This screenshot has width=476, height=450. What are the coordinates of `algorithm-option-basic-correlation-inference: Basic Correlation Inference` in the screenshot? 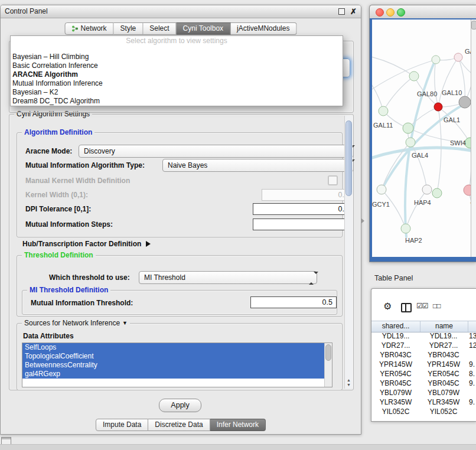 It's located at (177, 66).